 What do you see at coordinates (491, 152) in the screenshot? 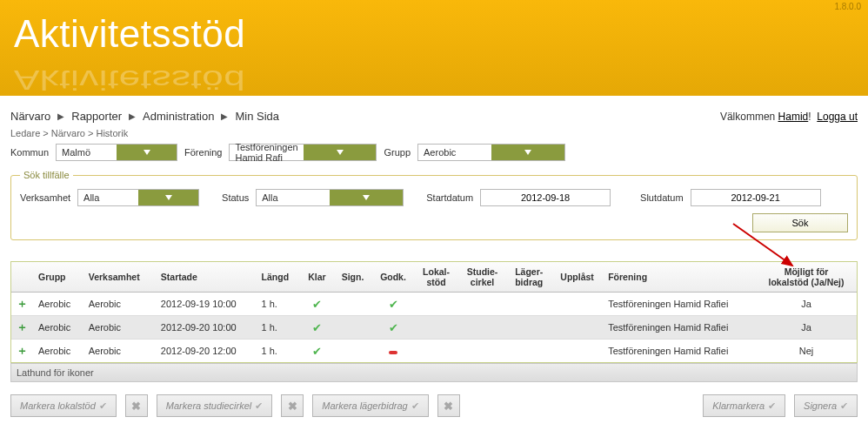
I see `grupp-select: Aerobic` at bounding box center [491, 152].